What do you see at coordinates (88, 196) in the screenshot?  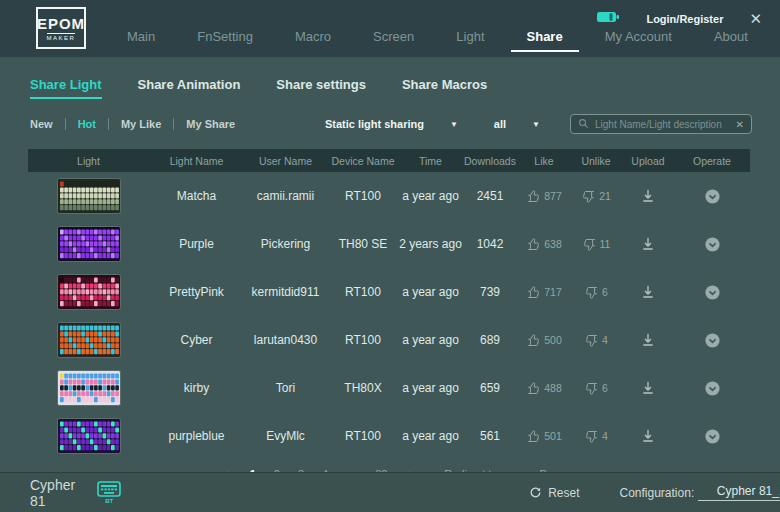 I see `light-thumbnail-matcha` at bounding box center [88, 196].